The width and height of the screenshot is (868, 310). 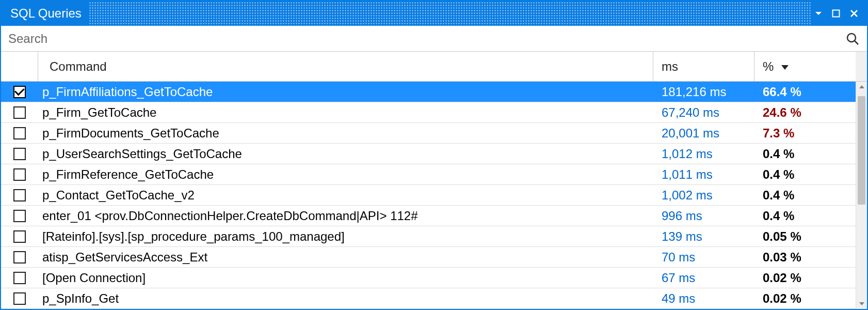 I want to click on row-ms-cell: 1,002 ms, so click(x=704, y=195).